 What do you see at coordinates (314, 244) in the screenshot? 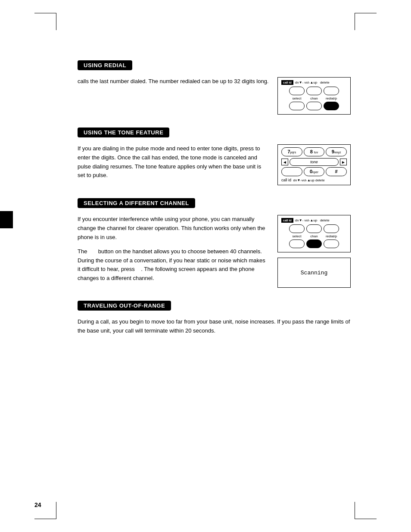
I see `channel-btn-b2-filled` at bounding box center [314, 244].